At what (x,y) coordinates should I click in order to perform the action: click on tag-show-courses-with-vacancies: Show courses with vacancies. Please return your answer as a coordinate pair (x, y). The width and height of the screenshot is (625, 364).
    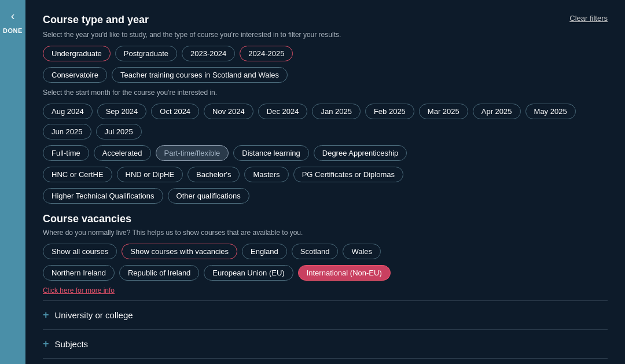
    Looking at the image, I should click on (179, 251).